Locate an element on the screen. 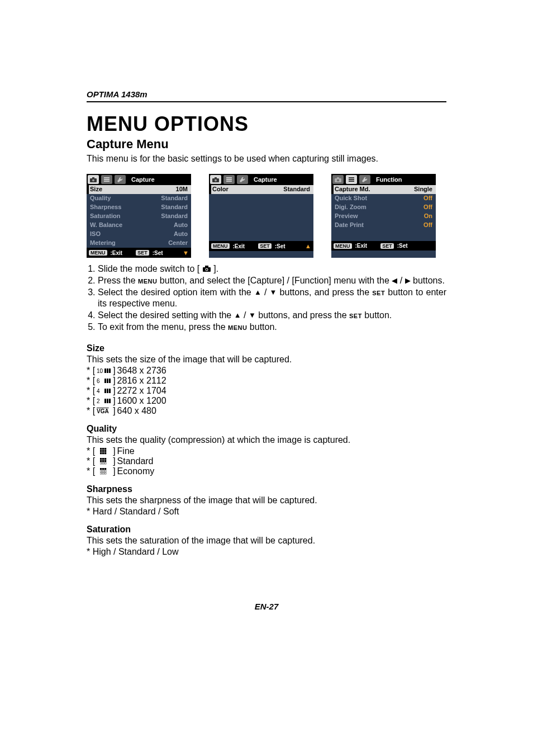 The width and height of the screenshot is (533, 756). step-item: Select the desired option item with the … is located at coordinates (272, 299).